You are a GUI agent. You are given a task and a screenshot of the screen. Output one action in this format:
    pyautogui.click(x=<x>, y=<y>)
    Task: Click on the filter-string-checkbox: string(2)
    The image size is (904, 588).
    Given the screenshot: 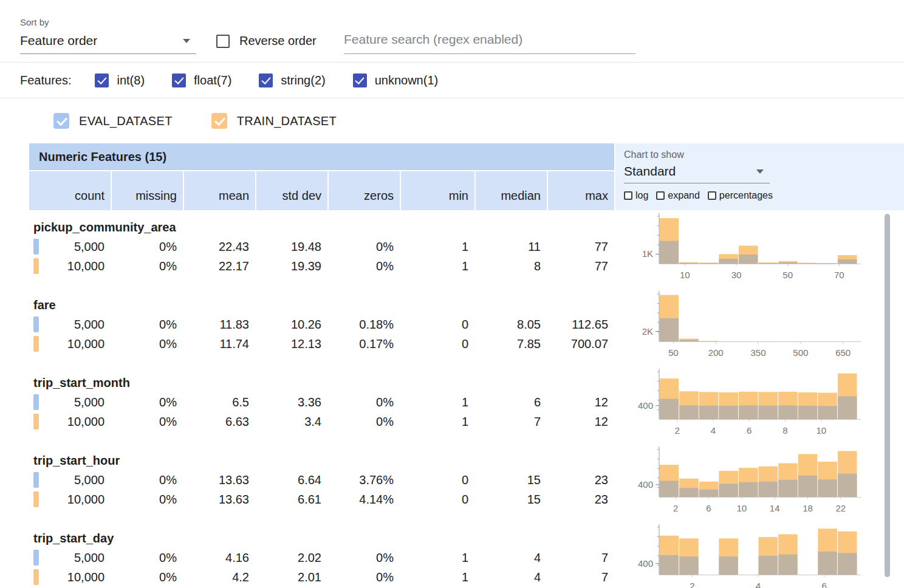 What is the action you would take?
    pyautogui.click(x=292, y=80)
    